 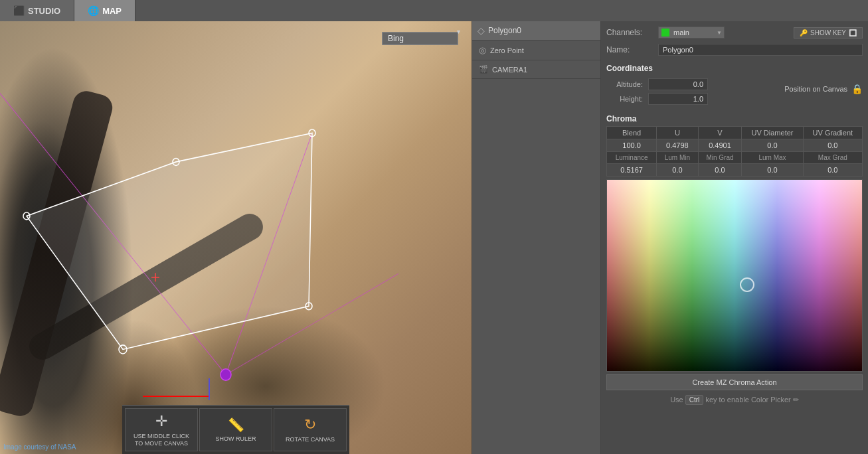 What do you see at coordinates (833, 133) in the screenshot?
I see `col-uv-gradient: UV Gradient` at bounding box center [833, 133].